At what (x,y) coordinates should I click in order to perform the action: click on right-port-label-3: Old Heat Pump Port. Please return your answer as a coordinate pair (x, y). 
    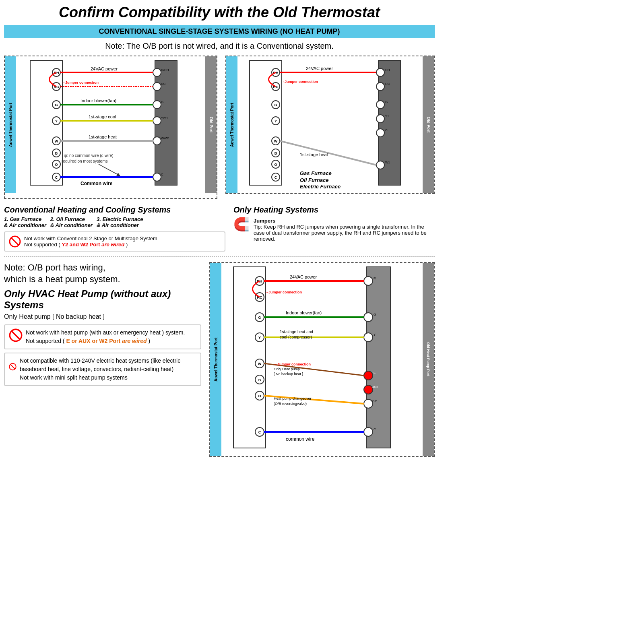
    Looking at the image, I should click on (428, 359).